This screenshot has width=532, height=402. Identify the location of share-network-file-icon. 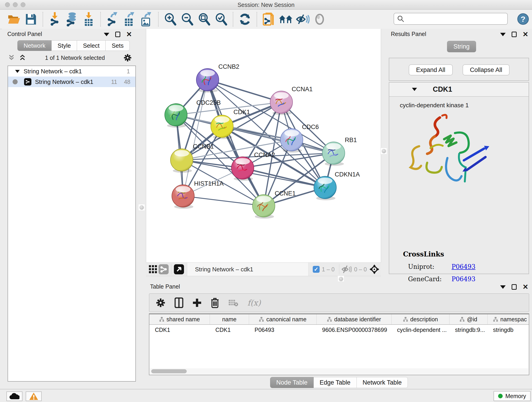
(269, 19).